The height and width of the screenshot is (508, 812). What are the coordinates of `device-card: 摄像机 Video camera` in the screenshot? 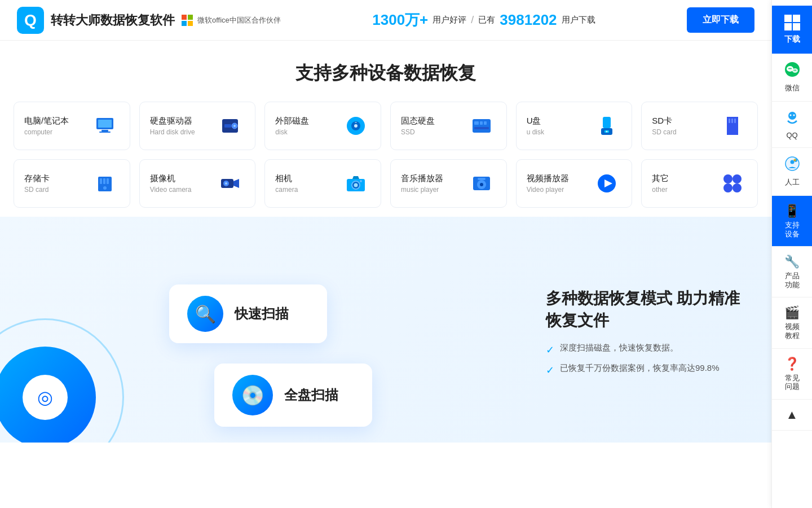 It's located at (197, 183).